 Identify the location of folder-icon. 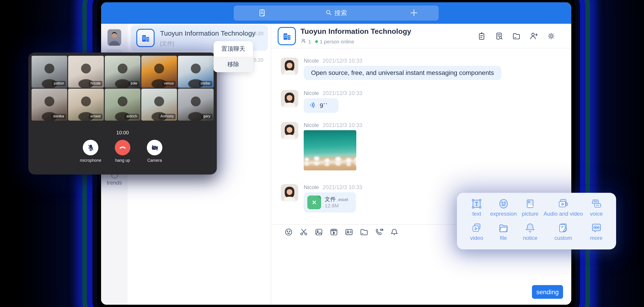
(364, 232).